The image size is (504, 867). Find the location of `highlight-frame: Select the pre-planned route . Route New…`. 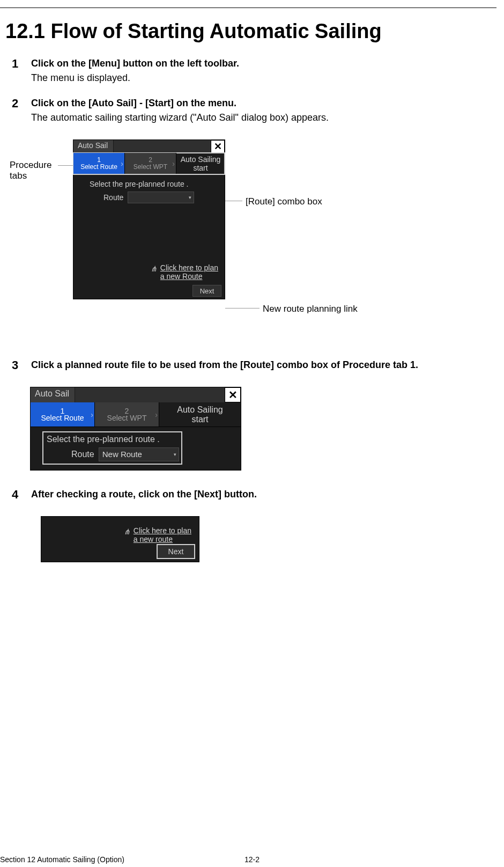

highlight-frame: Select the pre-planned route . Route New… is located at coordinates (113, 448).